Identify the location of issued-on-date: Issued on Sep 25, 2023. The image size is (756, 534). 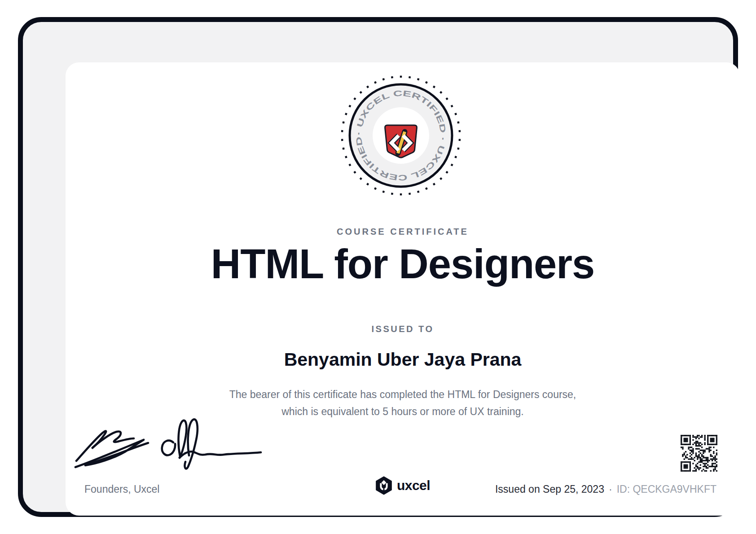
(549, 489).